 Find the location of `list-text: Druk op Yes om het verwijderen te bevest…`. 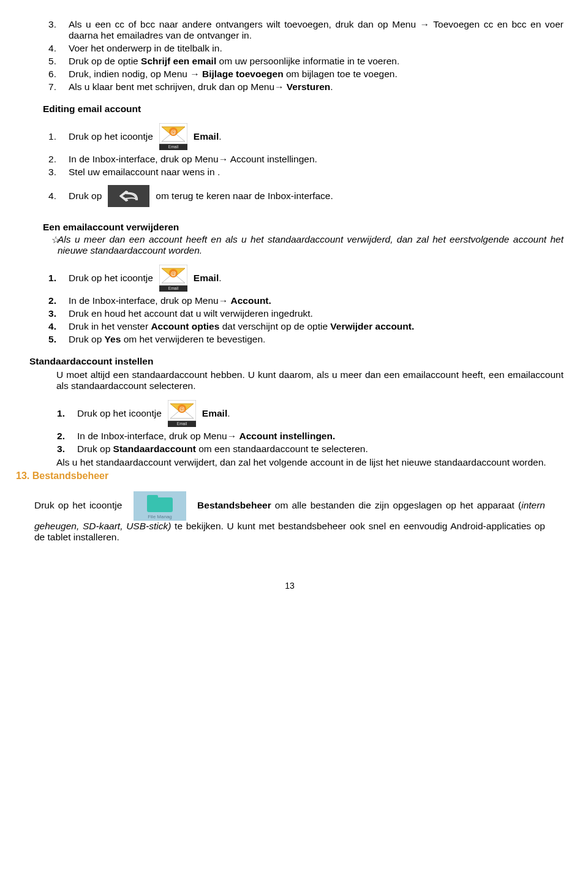

list-text: Druk op Yes om het verwijderen te bevest… is located at coordinates (316, 339).